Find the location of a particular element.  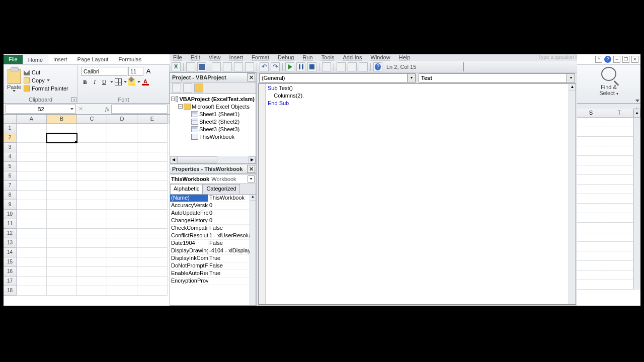

property-row: EnableAutoRecoverTrue is located at coordinates (213, 274).